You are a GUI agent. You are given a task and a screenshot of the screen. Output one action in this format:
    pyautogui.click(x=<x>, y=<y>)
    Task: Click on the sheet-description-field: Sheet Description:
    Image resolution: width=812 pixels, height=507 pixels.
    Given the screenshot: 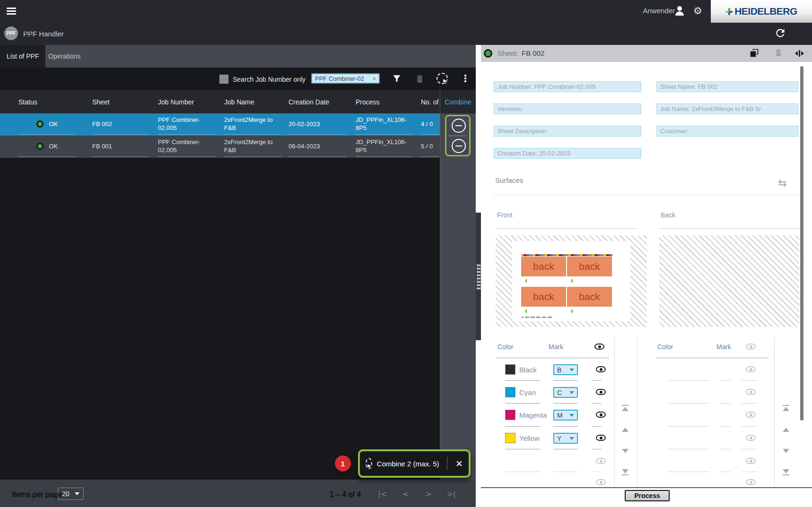 What is the action you would take?
    pyautogui.click(x=568, y=131)
    